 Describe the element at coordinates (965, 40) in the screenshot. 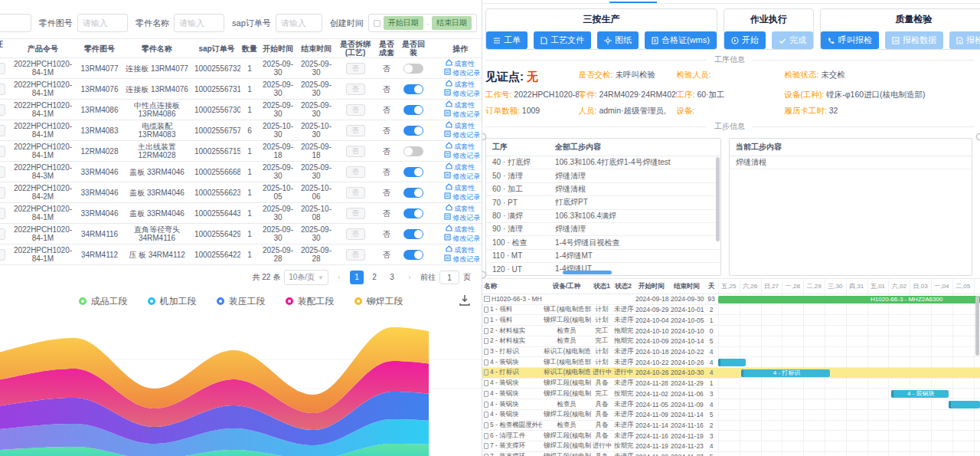

I see `报检记录-button: 报检记录` at that location.